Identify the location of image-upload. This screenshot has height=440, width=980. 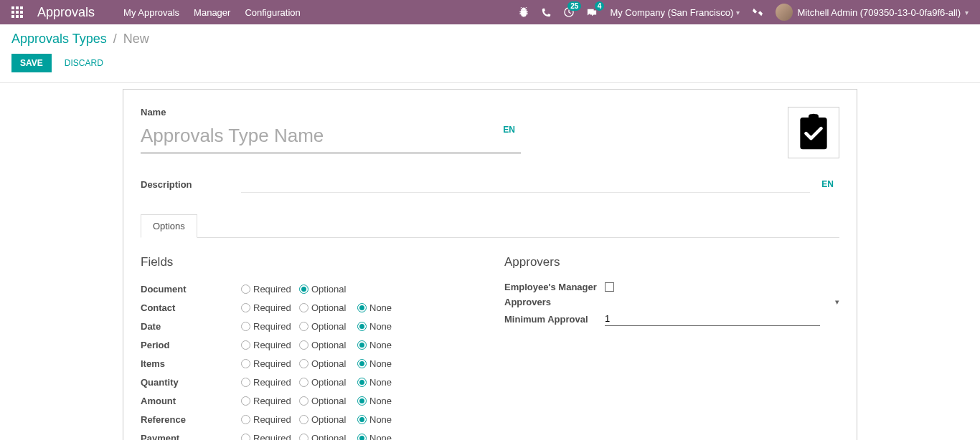
(814, 133).